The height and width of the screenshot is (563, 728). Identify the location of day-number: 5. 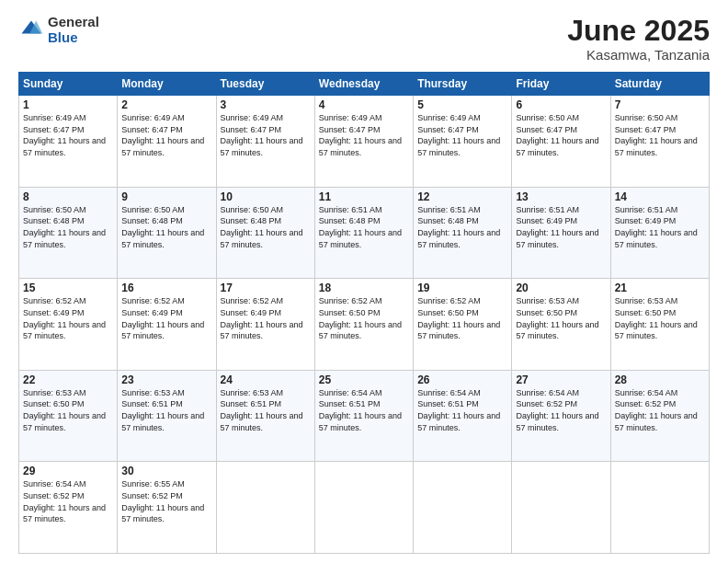
(462, 105).